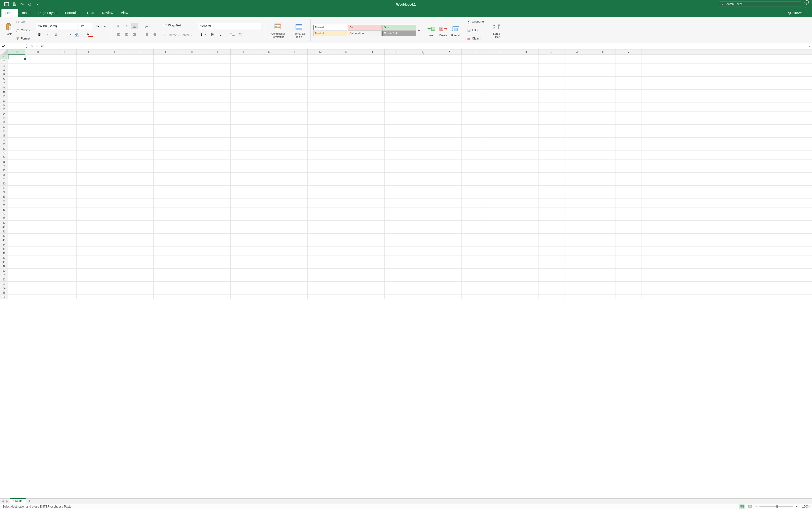  I want to click on collapse-ribbon-icon: ⌃, so click(807, 13).